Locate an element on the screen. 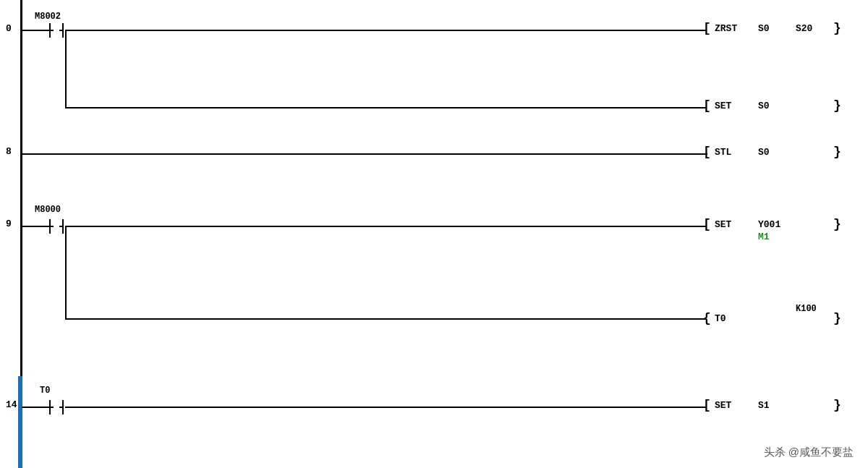 Image resolution: width=868 pixels, height=468 pixels. t0-k100-label: K100 is located at coordinates (806, 309).